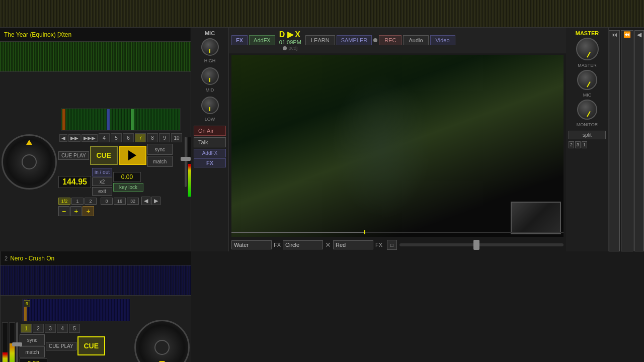  I want to click on left-x2-btn: x2, so click(102, 182).